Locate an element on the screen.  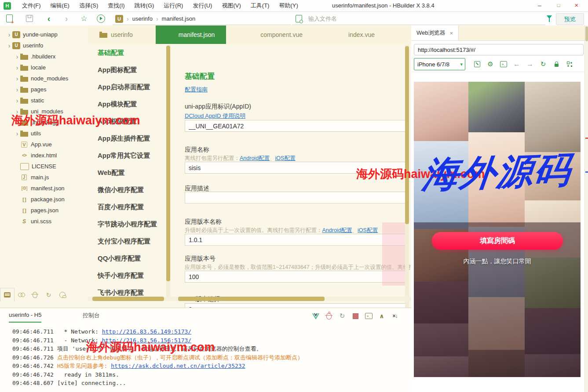
tab-debug is located at coordinates (35, 295).